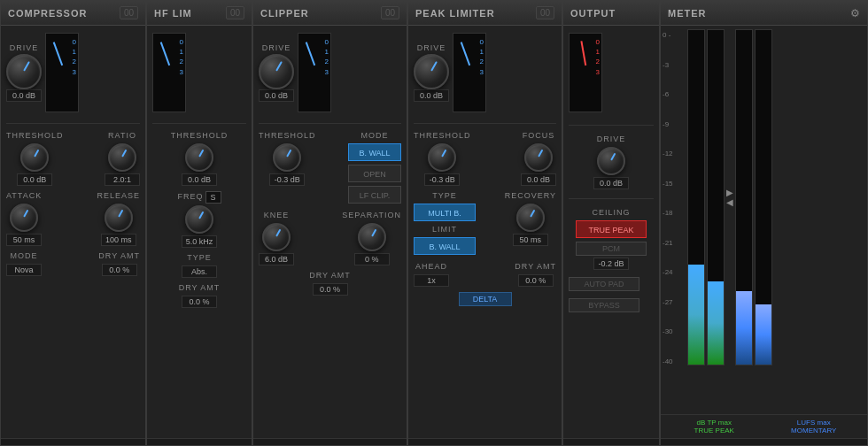 The width and height of the screenshot is (868, 446). What do you see at coordinates (469, 73) in the screenshot?
I see `peaklimiter-vu-tick3: 3` at bounding box center [469, 73].